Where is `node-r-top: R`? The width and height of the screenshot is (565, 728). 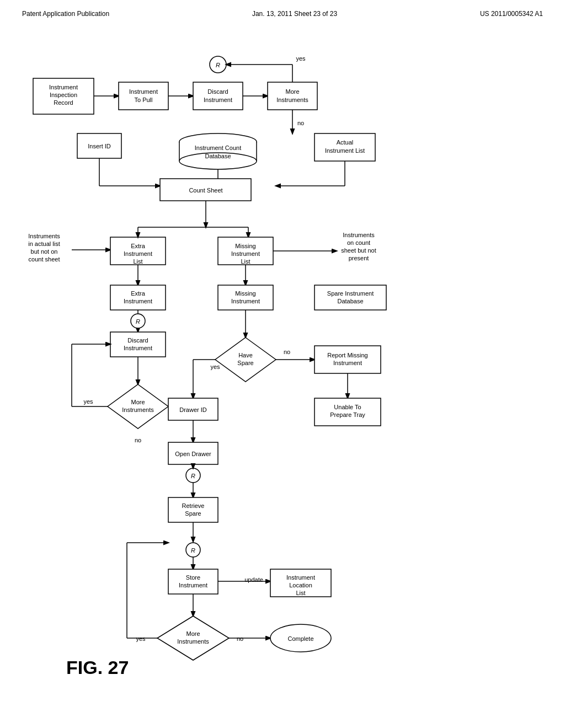
node-r-top: R is located at coordinates (218, 65).